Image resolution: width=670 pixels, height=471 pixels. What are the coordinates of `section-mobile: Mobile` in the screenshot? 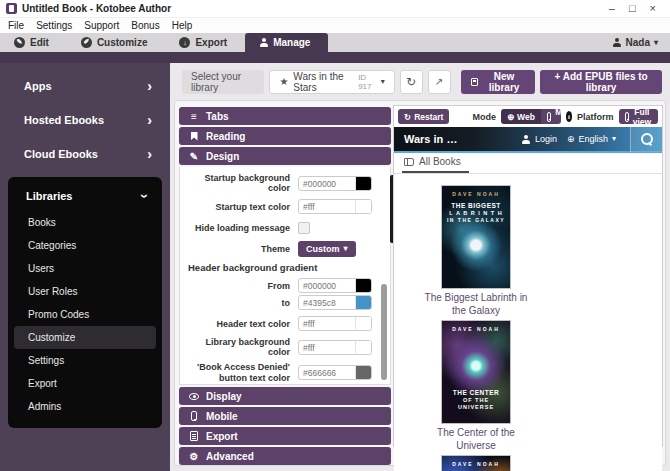 It's located at (285, 416).